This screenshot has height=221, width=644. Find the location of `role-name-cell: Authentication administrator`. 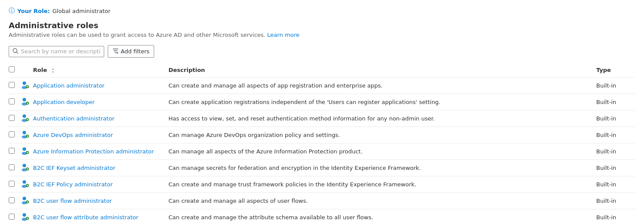

role-name-cell: Authentication administrator is located at coordinates (95, 119).